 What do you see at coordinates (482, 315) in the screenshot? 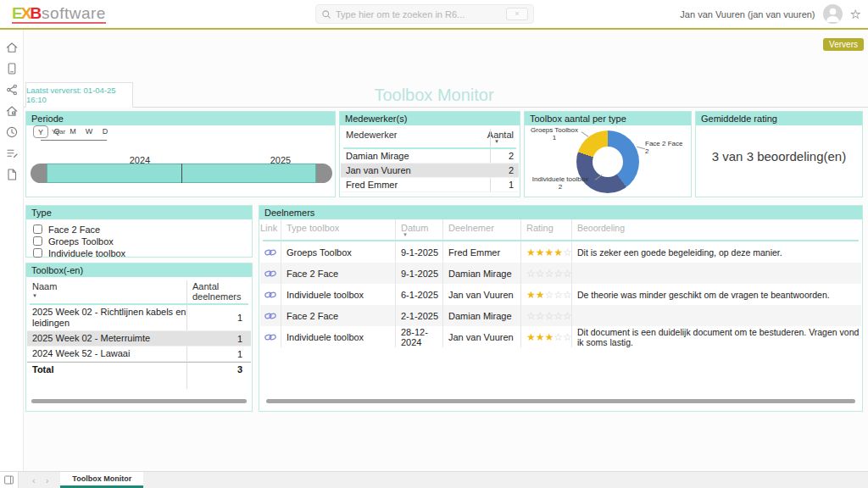
I see `deelnemer-name-cell: Damian Mirage` at bounding box center [482, 315].